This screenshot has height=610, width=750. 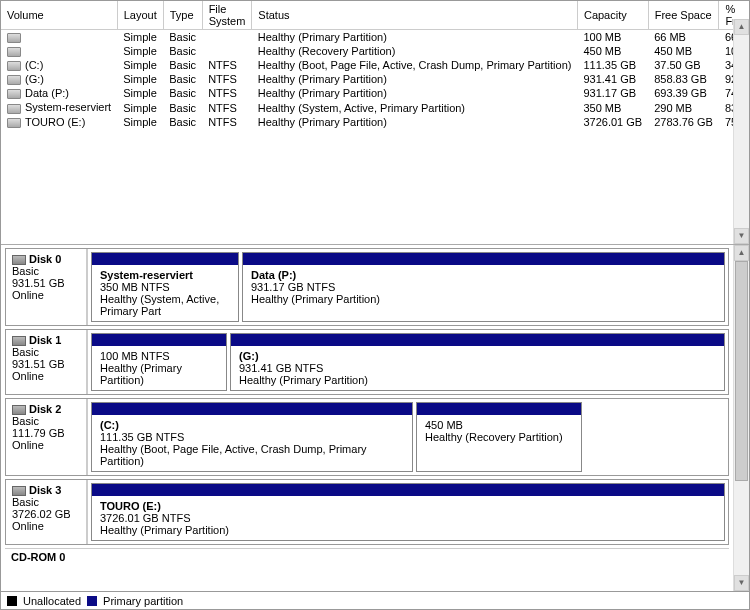 I want to click on partition: System-reserviert350 MB NTFSHealthy (Sys…, so click(x=165, y=287).